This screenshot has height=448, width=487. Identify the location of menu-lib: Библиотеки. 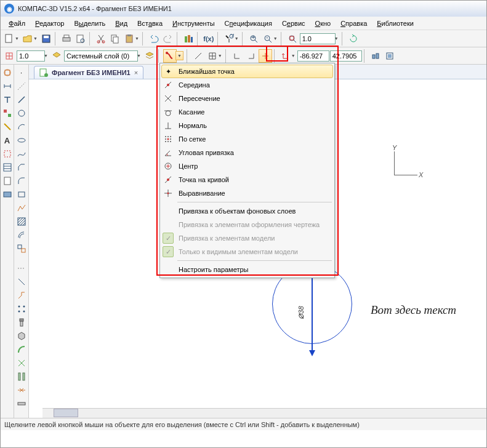
(395, 23).